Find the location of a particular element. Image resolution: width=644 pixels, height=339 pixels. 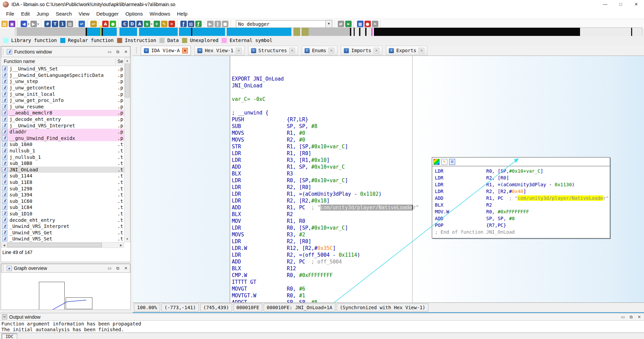

code-line: LDRR2, [R2,#0x48] is located at coordinates (523, 191).